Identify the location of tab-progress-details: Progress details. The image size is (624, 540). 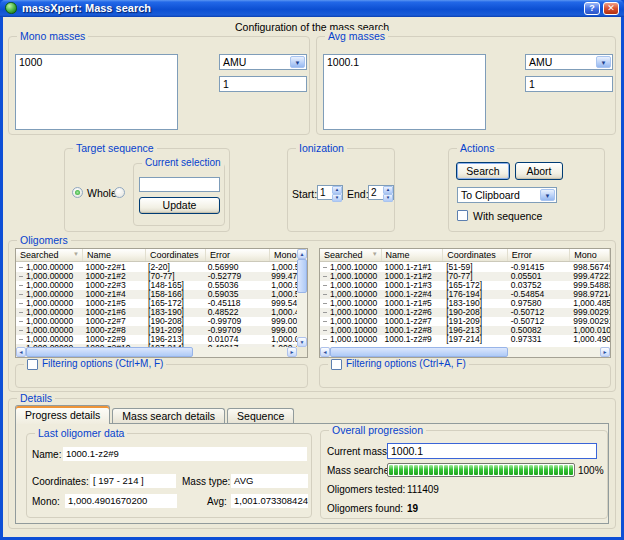
(62, 414).